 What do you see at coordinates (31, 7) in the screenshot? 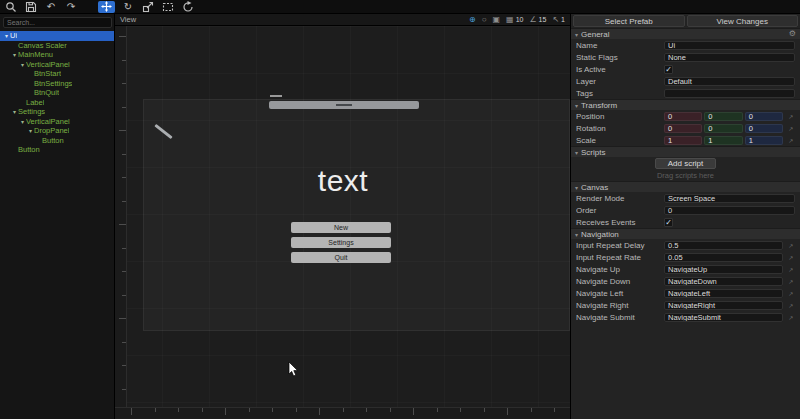
I see `save-icon` at bounding box center [31, 7].